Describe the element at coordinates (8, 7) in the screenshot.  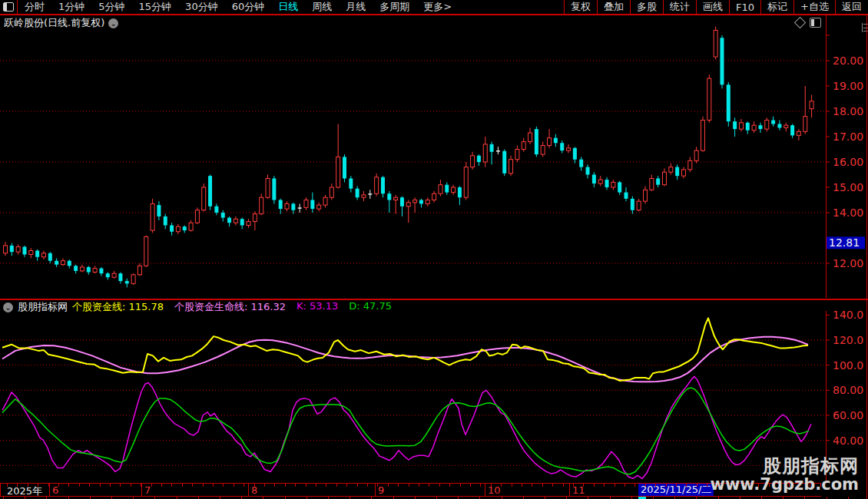
I see `panel-layout-icon` at that location.